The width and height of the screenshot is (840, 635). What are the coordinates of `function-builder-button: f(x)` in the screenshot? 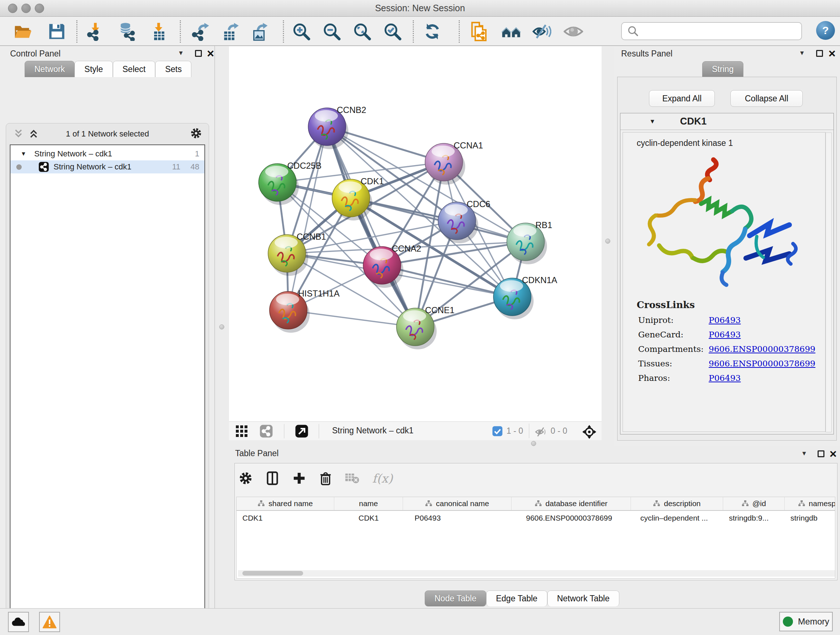 It's located at (383, 478).